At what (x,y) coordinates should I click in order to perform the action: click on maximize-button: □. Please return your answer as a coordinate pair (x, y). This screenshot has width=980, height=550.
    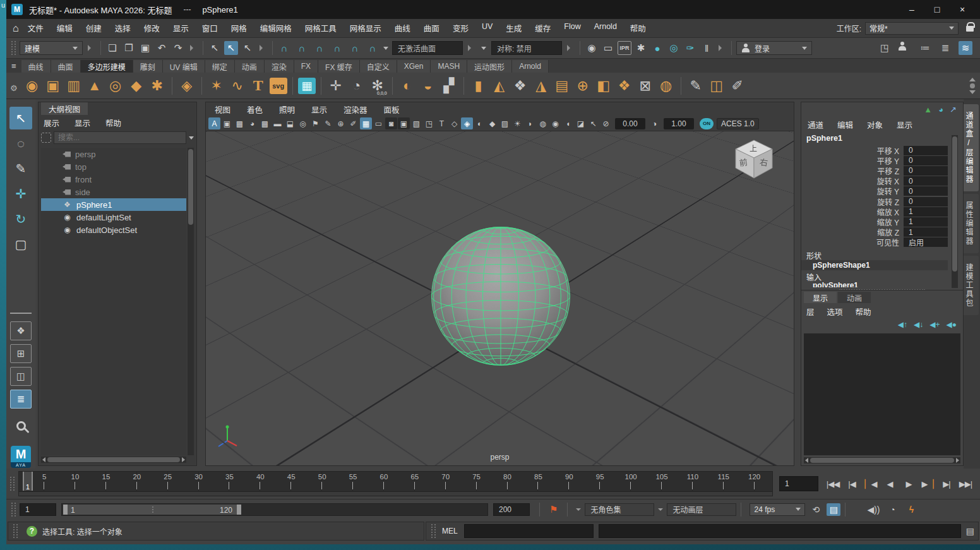
    Looking at the image, I should click on (937, 9).